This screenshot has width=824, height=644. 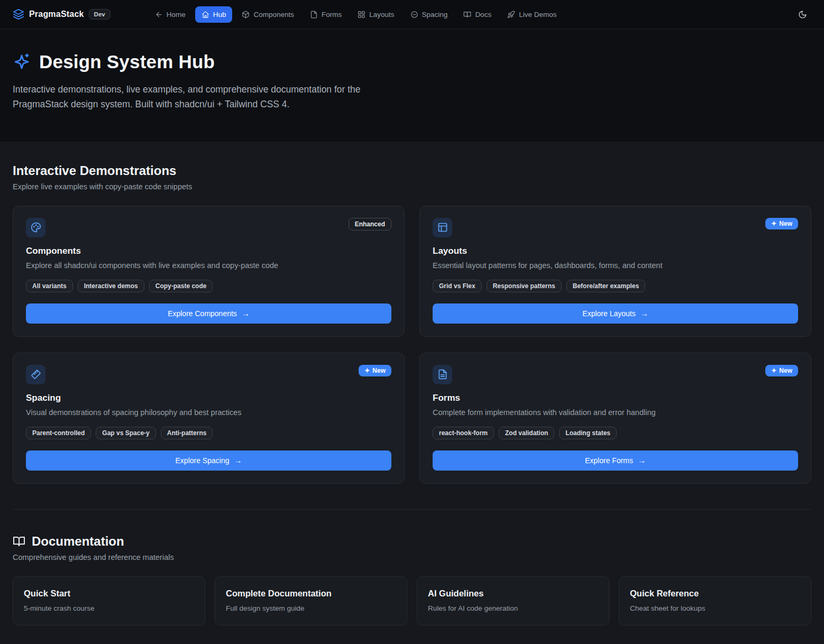 What do you see at coordinates (435, 15) in the screenshot?
I see `nav-label: Spacing` at bounding box center [435, 15].